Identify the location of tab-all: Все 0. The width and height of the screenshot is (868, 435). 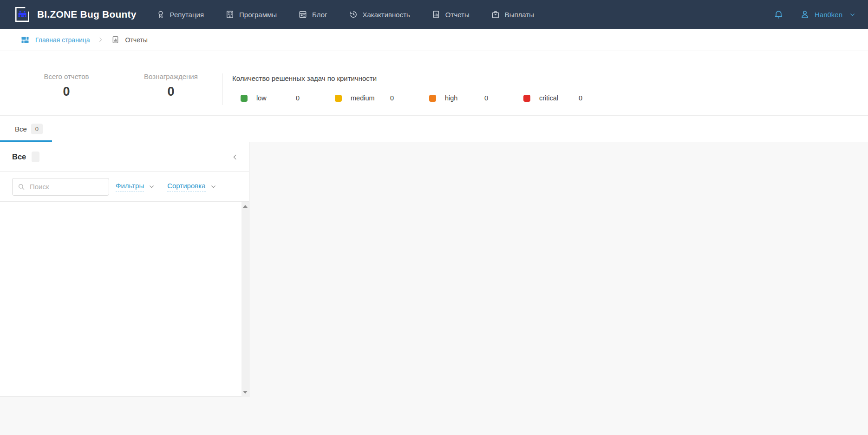
(21, 129).